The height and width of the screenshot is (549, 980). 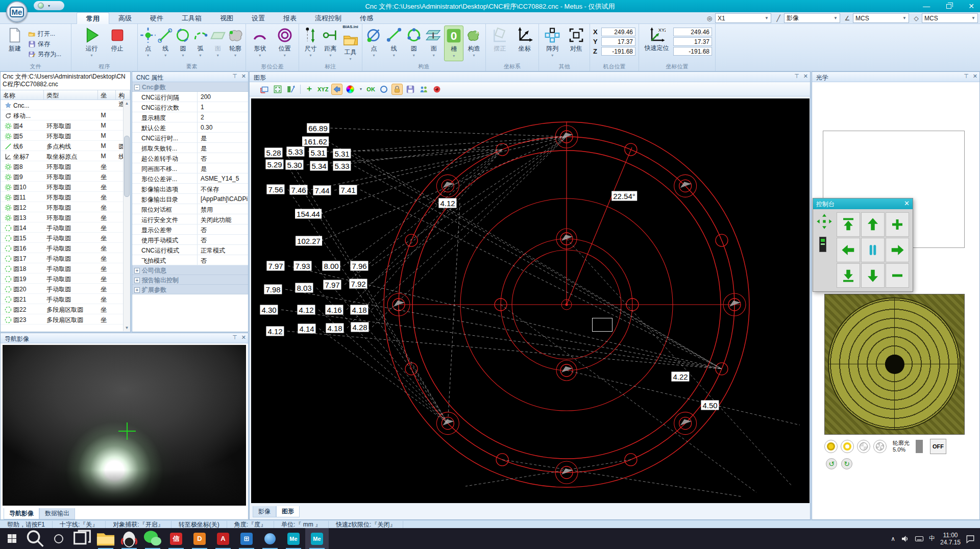 I want to click on tree-scrollbar: ▲ ▼, so click(x=127, y=215).